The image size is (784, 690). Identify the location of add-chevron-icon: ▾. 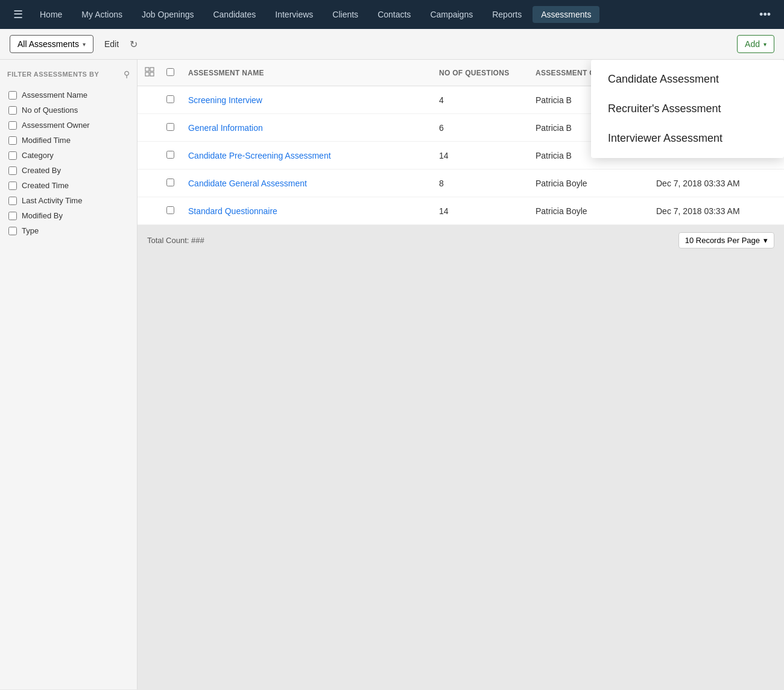
(765, 45).